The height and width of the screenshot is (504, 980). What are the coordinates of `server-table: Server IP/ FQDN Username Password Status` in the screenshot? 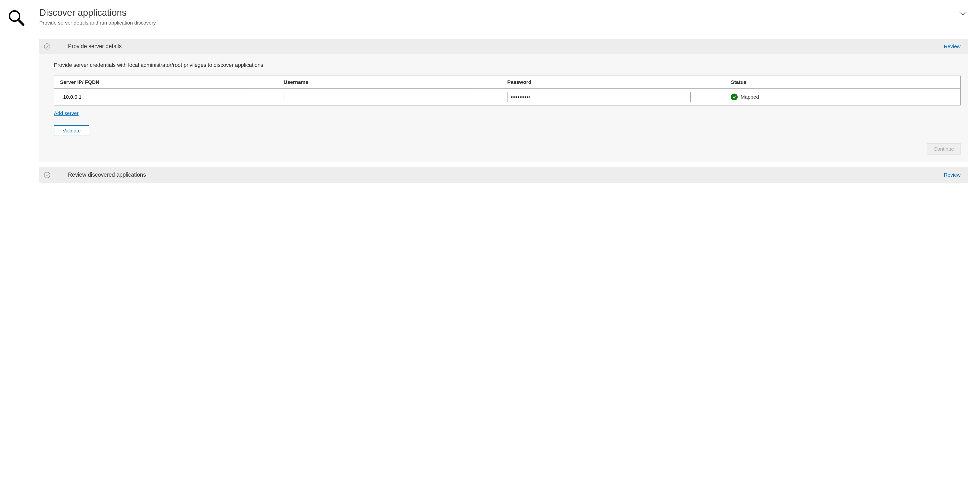 It's located at (508, 91).